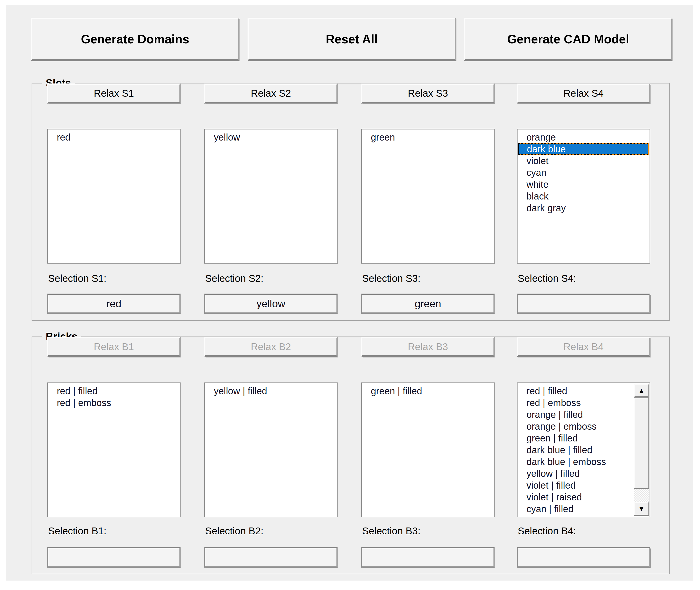  What do you see at coordinates (271, 137) in the screenshot?
I see `list-item: yellow` at bounding box center [271, 137].